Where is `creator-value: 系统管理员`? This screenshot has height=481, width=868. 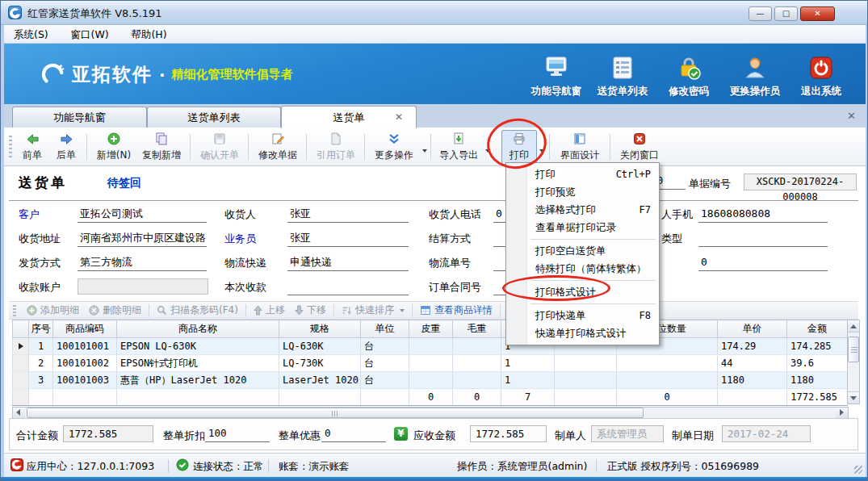
creator-value: 系统管理员 is located at coordinates (627, 434).